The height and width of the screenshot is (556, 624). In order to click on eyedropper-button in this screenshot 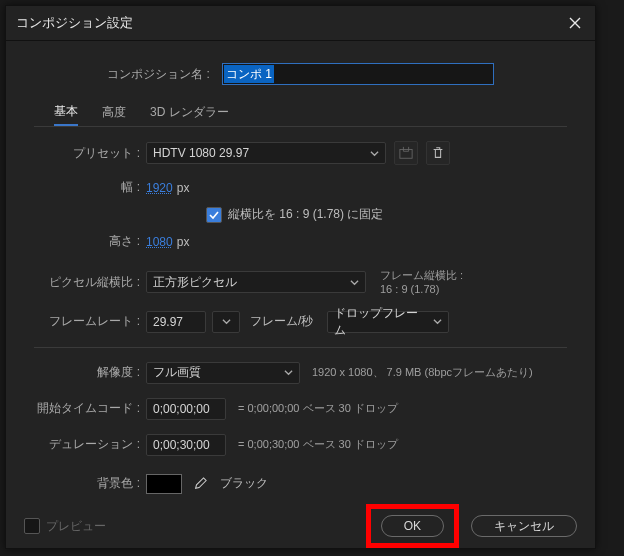, I will do `click(200, 484)`.